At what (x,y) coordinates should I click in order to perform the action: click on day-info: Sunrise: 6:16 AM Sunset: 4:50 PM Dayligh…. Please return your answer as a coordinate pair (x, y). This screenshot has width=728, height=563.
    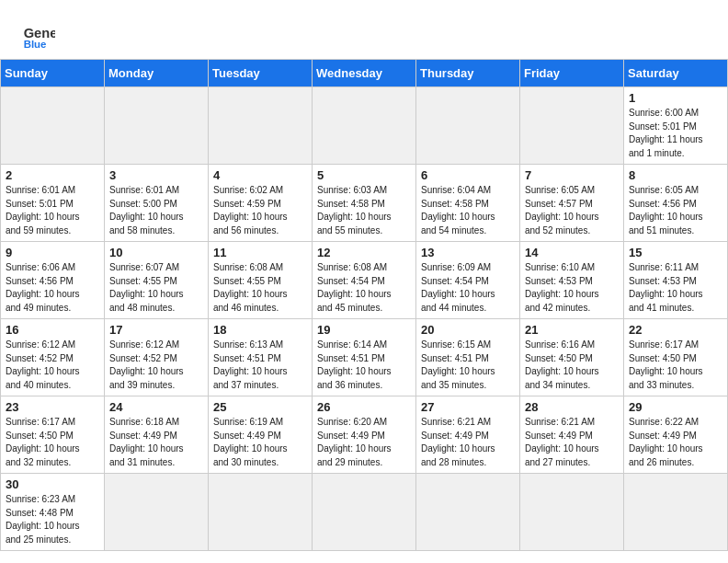
    Looking at the image, I should click on (572, 365).